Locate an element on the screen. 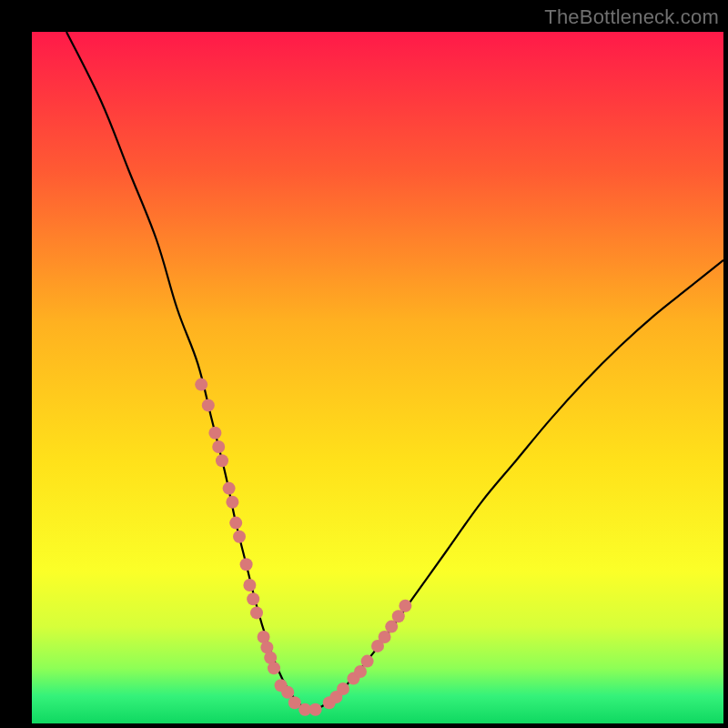 The width and height of the screenshot is (728, 728). watermark-text: TheBottleneck.com is located at coordinates (632, 17).